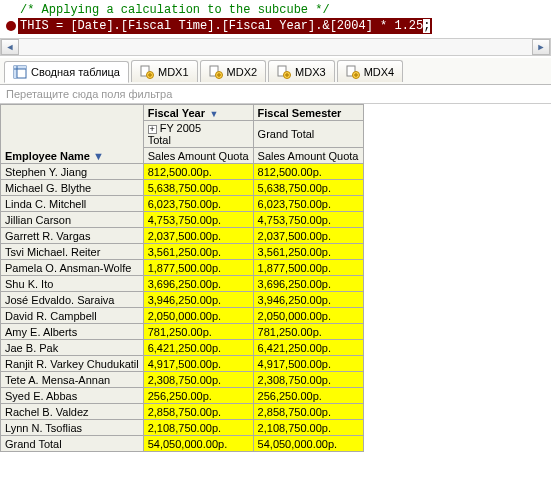 This screenshot has width=551, height=500. I want to click on tab-mdx1: MDX1, so click(164, 71).